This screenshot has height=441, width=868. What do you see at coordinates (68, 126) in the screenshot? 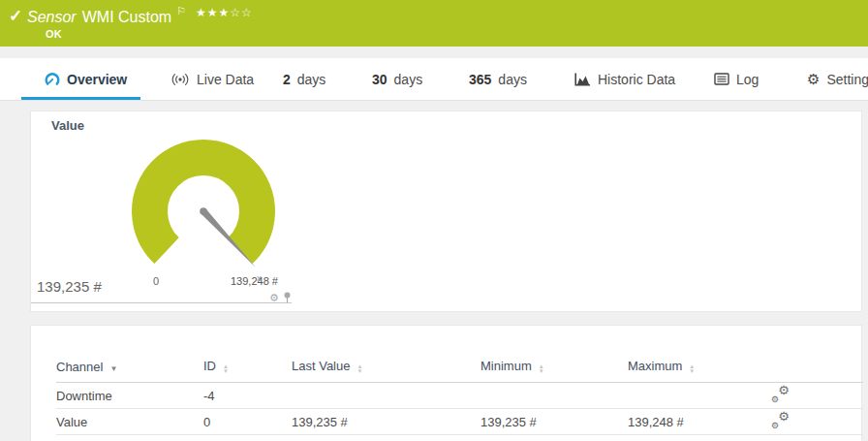
I see `gauge-channel-title: Value` at bounding box center [68, 126].